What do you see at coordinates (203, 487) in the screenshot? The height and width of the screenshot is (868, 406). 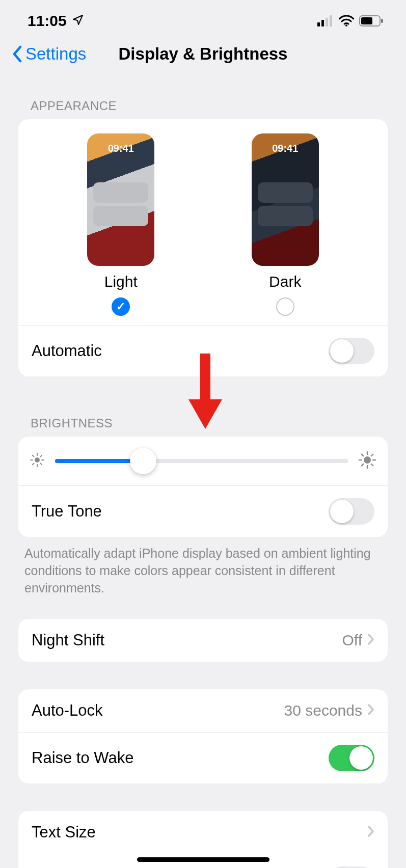 I see `brightness-group: True Tone` at bounding box center [203, 487].